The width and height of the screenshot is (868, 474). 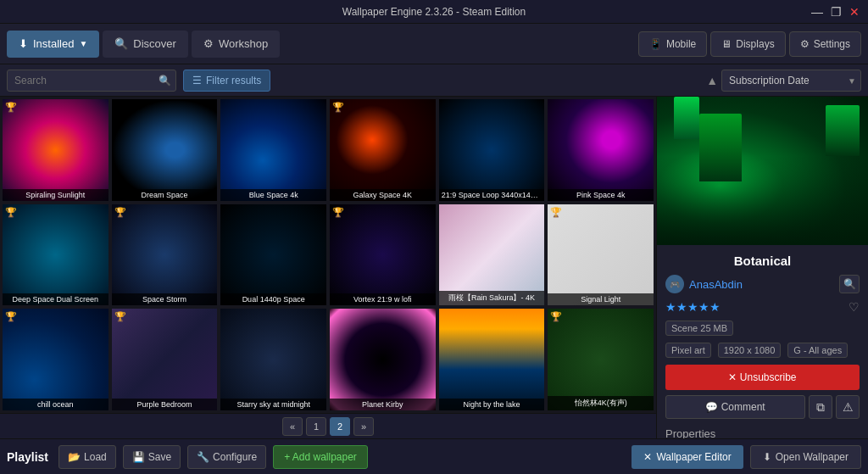 I want to click on comment-button: 💬 Comment, so click(x=736, y=407).